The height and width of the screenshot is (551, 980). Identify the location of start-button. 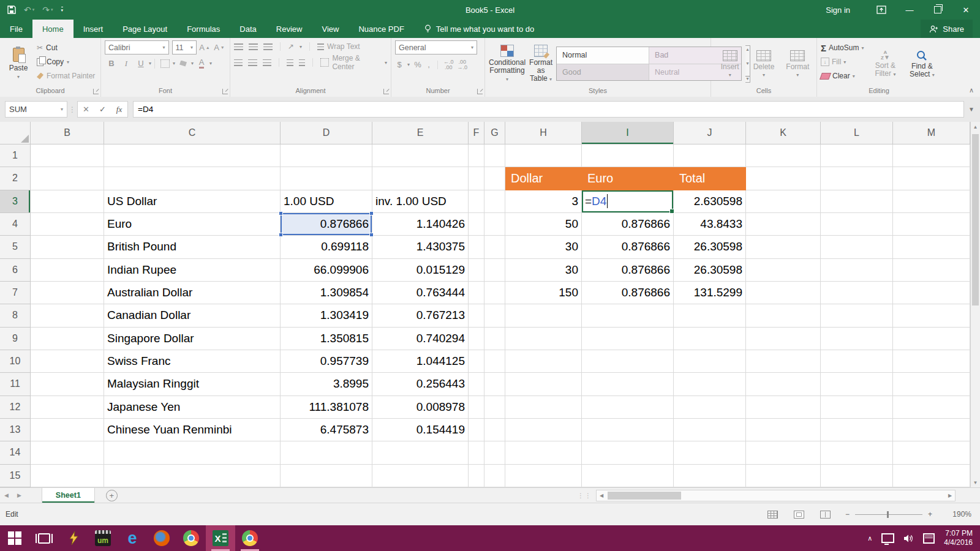
(15, 538).